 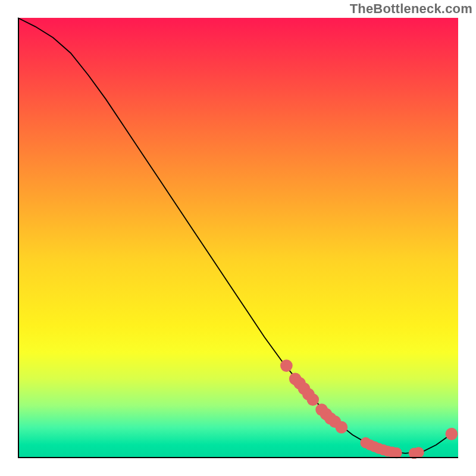 I want to click on watermark-text: TheBottleneck.com, so click(x=411, y=9).